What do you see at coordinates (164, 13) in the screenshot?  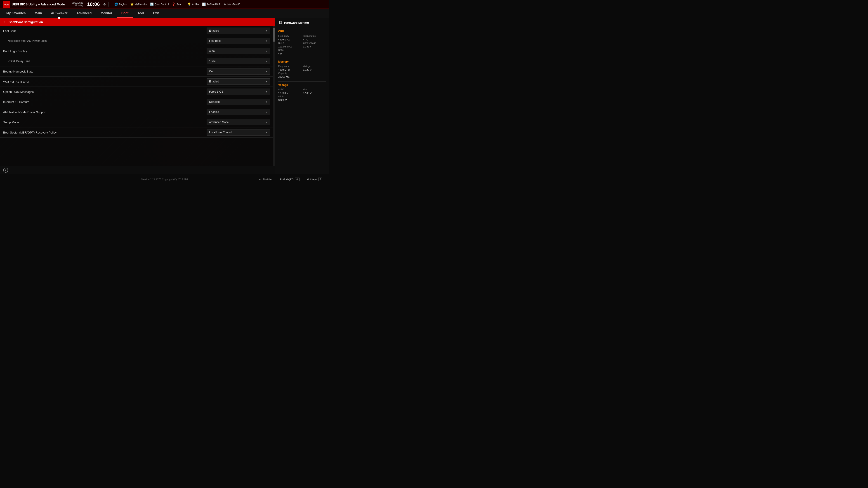 I see `nav-bar: My Favorites Main Ai Tweaker Advanced Mo…` at bounding box center [164, 13].